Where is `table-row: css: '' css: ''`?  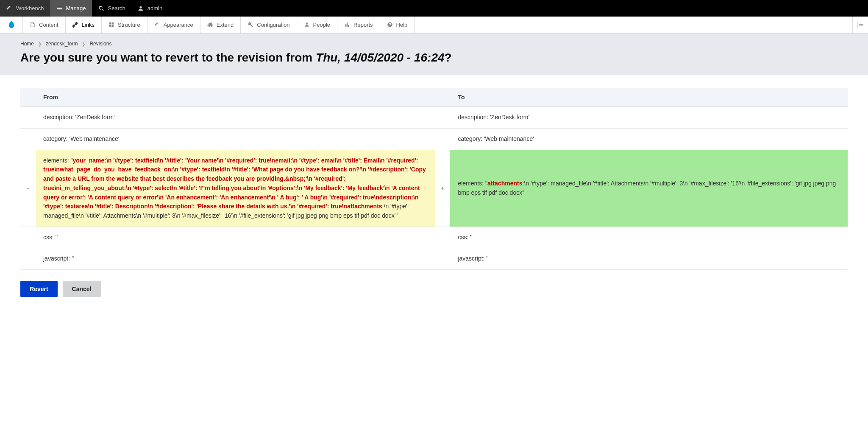
table-row: css: '' css: '' is located at coordinates (434, 238).